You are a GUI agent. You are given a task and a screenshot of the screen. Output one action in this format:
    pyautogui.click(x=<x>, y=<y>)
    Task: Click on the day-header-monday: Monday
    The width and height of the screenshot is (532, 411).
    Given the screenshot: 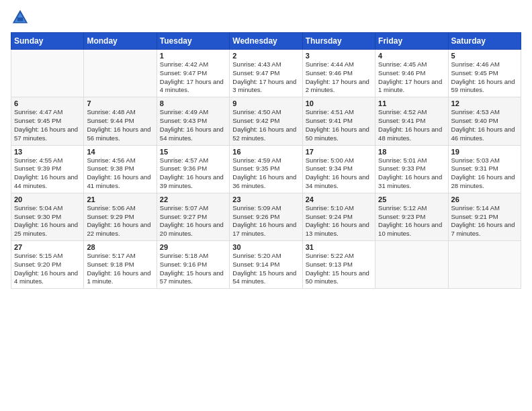 What is the action you would take?
    pyautogui.click(x=120, y=42)
    